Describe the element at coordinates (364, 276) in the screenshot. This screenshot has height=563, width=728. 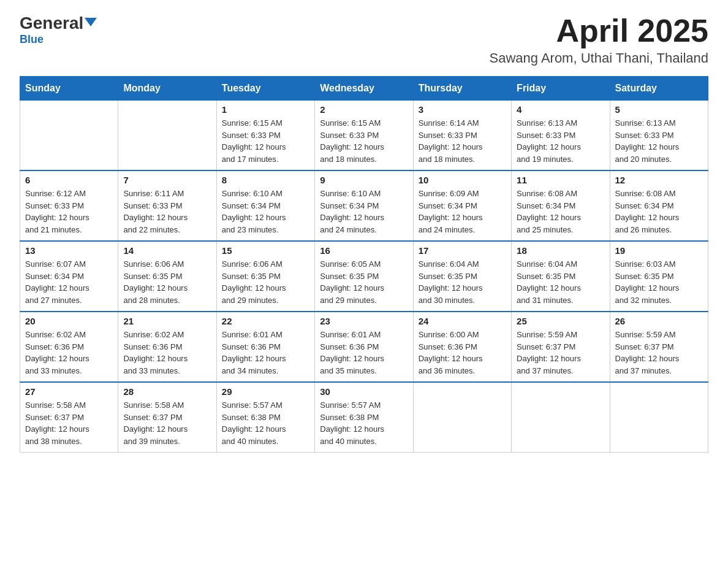
I see `calendar-row: 13Sunrise: 6:07 AM Sunset: 6:34 PM Dayli…` at that location.